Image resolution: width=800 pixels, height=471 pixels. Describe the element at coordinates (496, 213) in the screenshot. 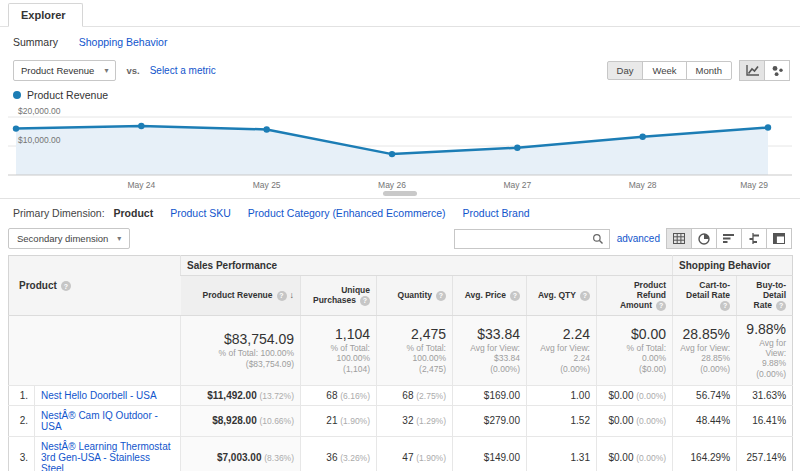

I see `dimension-product-brand: Product Brand` at that location.